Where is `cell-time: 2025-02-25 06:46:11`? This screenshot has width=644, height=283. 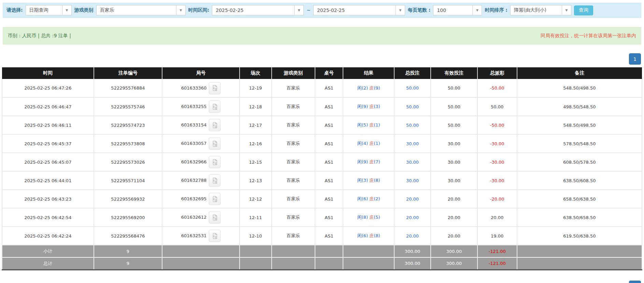
cell-time: 2025-02-25 06:46:11 is located at coordinates (48, 125).